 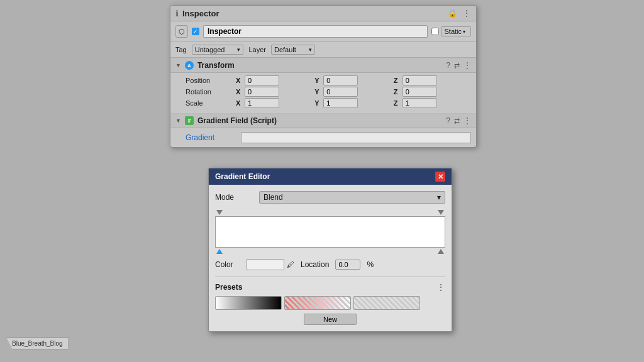 What do you see at coordinates (420, 80) in the screenshot?
I see `position-z-input` at bounding box center [420, 80].